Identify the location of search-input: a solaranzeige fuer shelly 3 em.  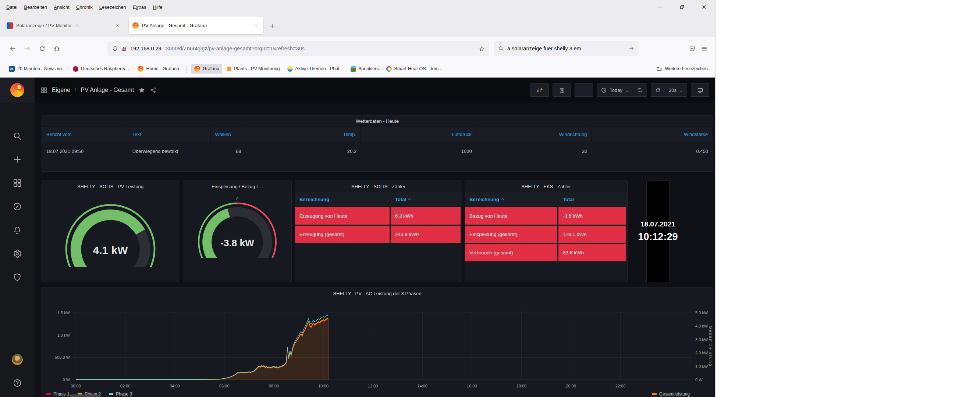
(544, 49).